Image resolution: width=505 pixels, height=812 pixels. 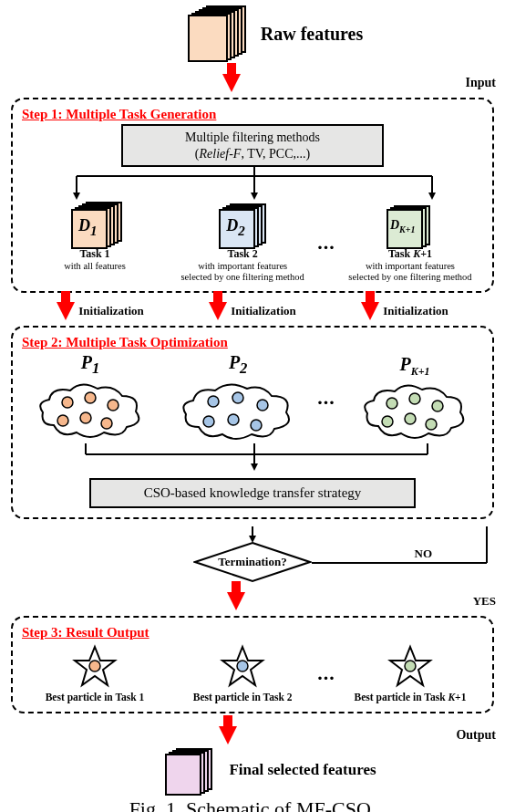 I want to click on star-dots: ..., so click(x=326, y=673).